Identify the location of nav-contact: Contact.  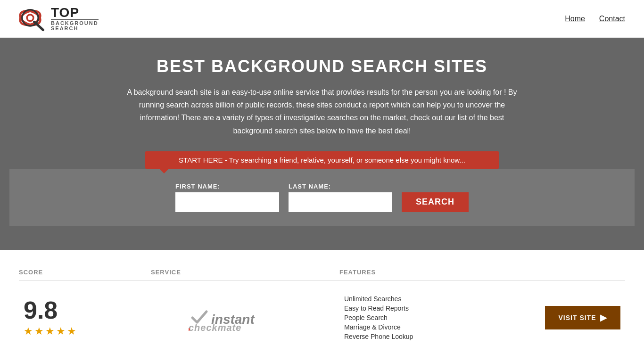
(612, 19).